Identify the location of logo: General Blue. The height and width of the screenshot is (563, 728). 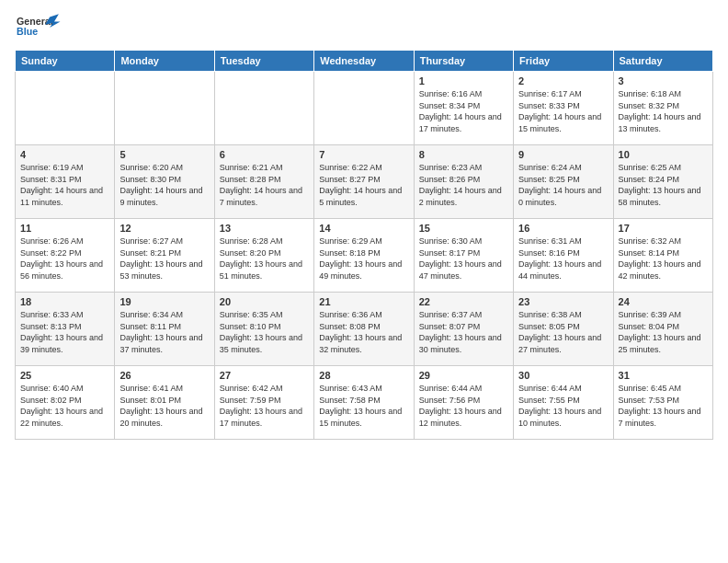
(38, 28).